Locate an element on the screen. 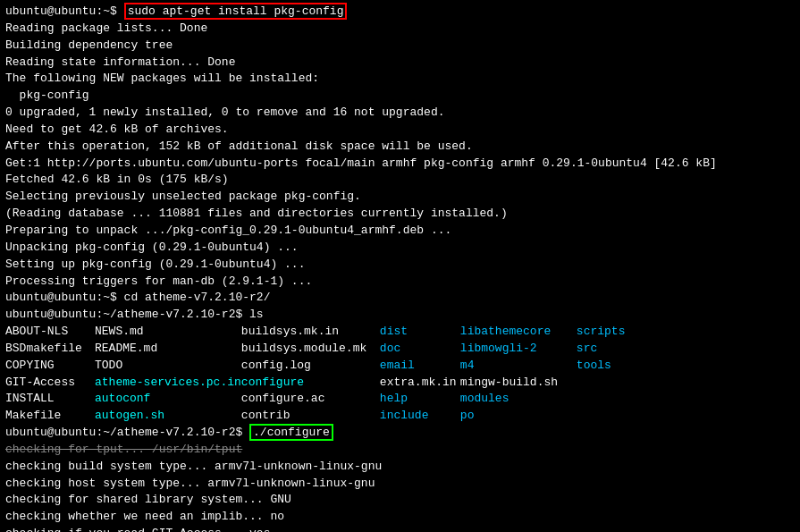 The height and width of the screenshot is (532, 800). ls-item: scripts is located at coordinates (603, 333).